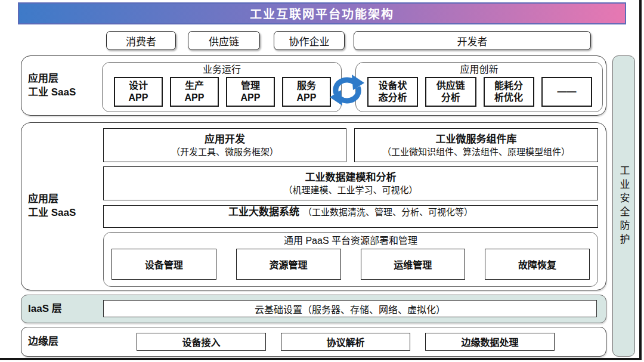  What do you see at coordinates (66, 206) in the screenshot?
I see `platform-layer-label: 应用层 工业 SaaS` at bounding box center [66, 206].